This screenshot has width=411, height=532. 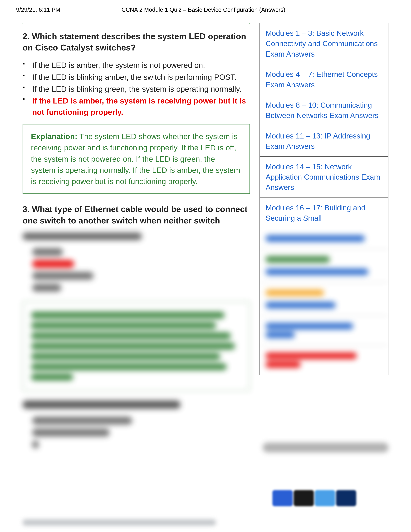 What do you see at coordinates (324, 44) in the screenshot?
I see `sidebar-link-0: Modules 1 – 3: Basic Network Connectivit…` at bounding box center [324, 44].